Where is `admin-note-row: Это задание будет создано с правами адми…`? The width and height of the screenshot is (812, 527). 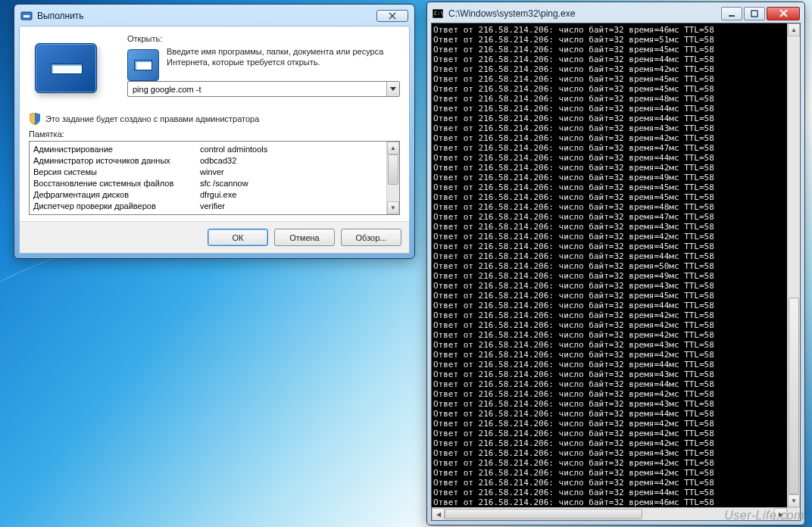
admin-note-row: Это задание будет создано с правами адми… is located at coordinates (214, 119).